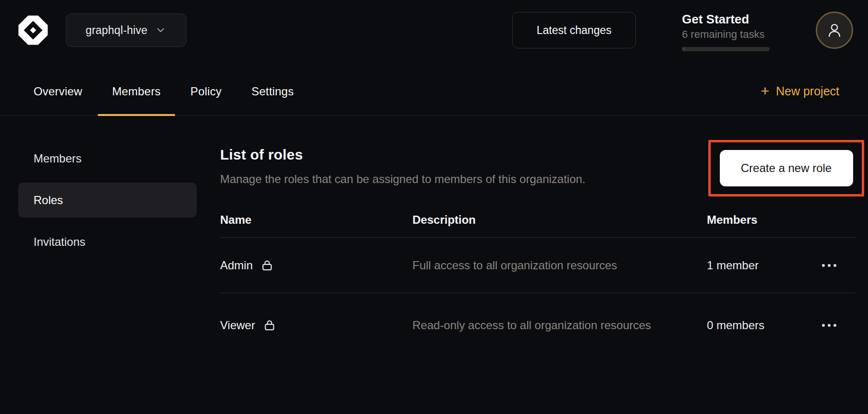  I want to click on tab-members: Members, so click(136, 91).